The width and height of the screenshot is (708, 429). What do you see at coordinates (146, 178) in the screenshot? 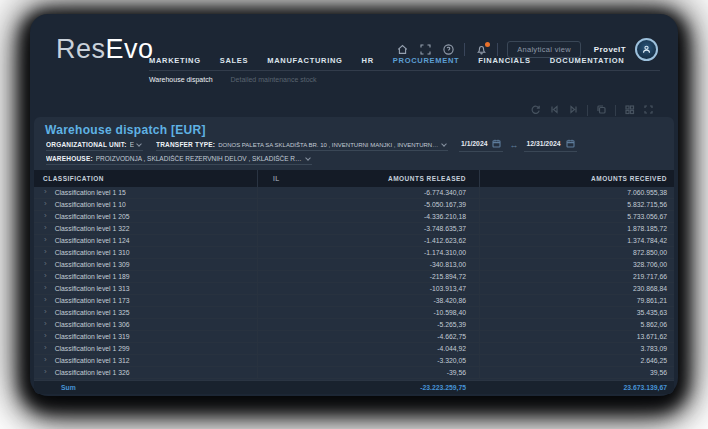
I see `column-header-classification: CLASSIFICATION` at bounding box center [146, 178].